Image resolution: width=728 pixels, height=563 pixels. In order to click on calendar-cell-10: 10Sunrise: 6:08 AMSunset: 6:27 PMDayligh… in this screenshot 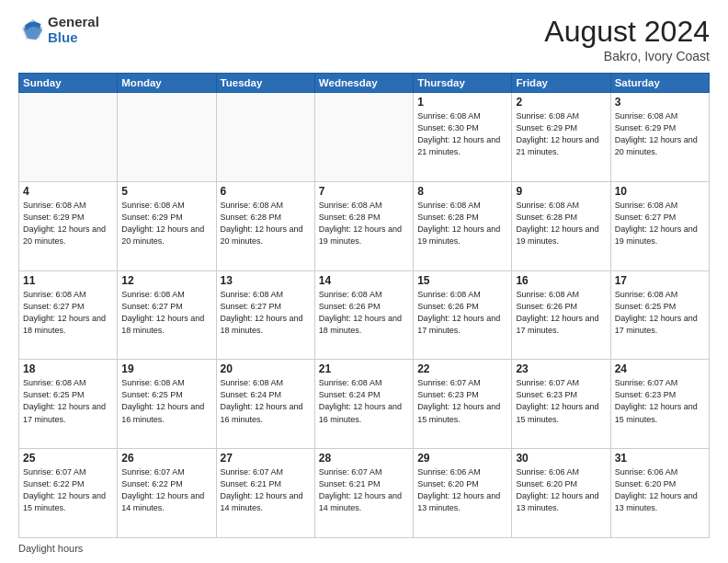, I will do `click(660, 226)`.